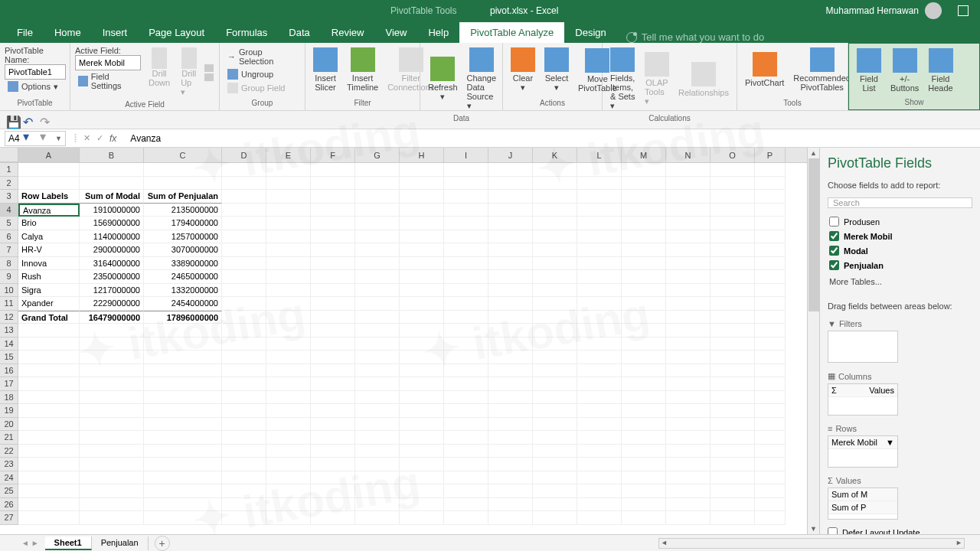 The height and width of the screenshot is (551, 980). I want to click on cell-H6, so click(422, 237).